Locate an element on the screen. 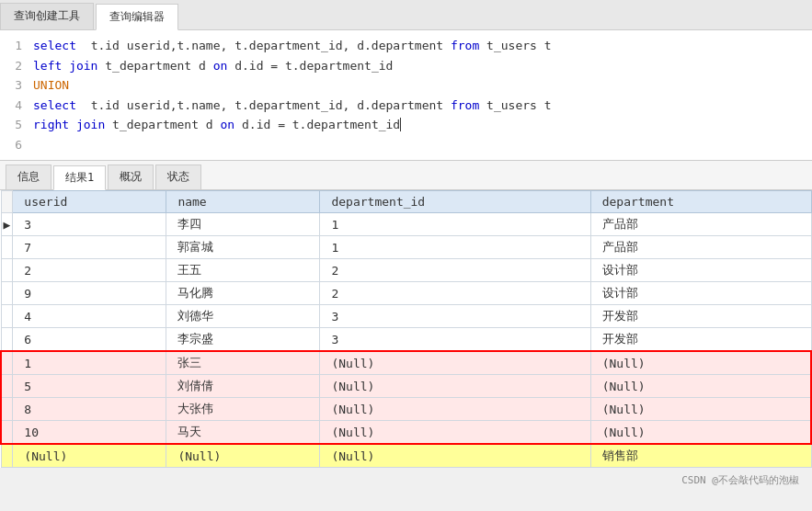 This screenshot has width=812, height=511. line-text: left join t_department d on d.id = t.dep… is located at coordinates (213, 66).